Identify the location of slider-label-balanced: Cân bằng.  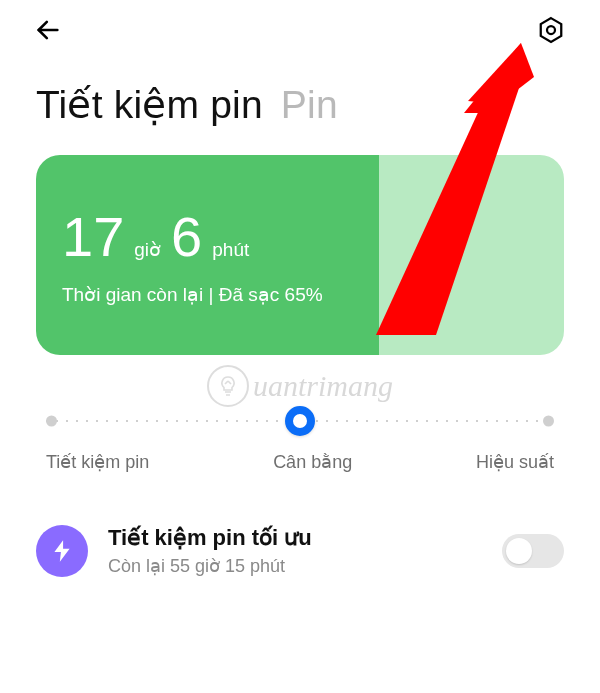
(312, 462).